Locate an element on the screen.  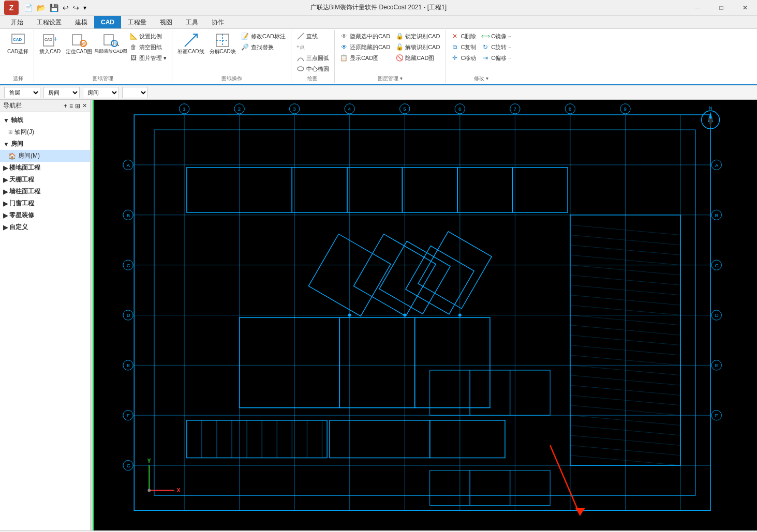
tab-view: 视图 is located at coordinates (166, 22).